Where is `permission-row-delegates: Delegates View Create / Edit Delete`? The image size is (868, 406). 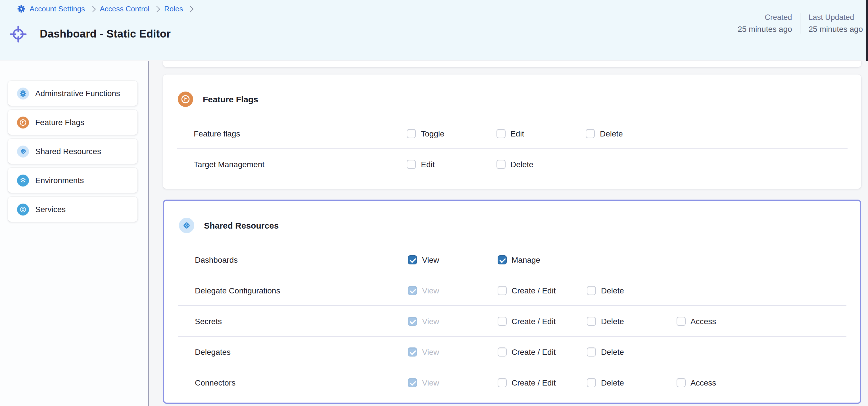
permission-row-delegates: Delegates View Create / Edit Delete is located at coordinates (512, 352).